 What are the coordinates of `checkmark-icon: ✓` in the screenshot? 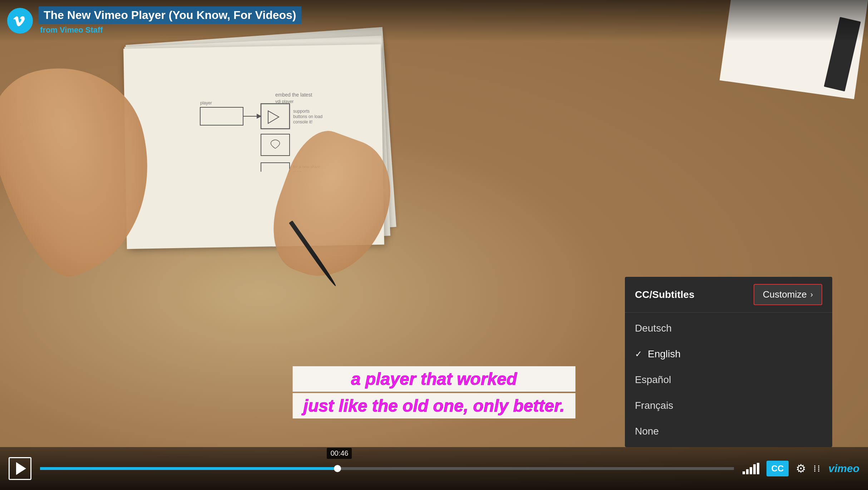 It's located at (638, 354).